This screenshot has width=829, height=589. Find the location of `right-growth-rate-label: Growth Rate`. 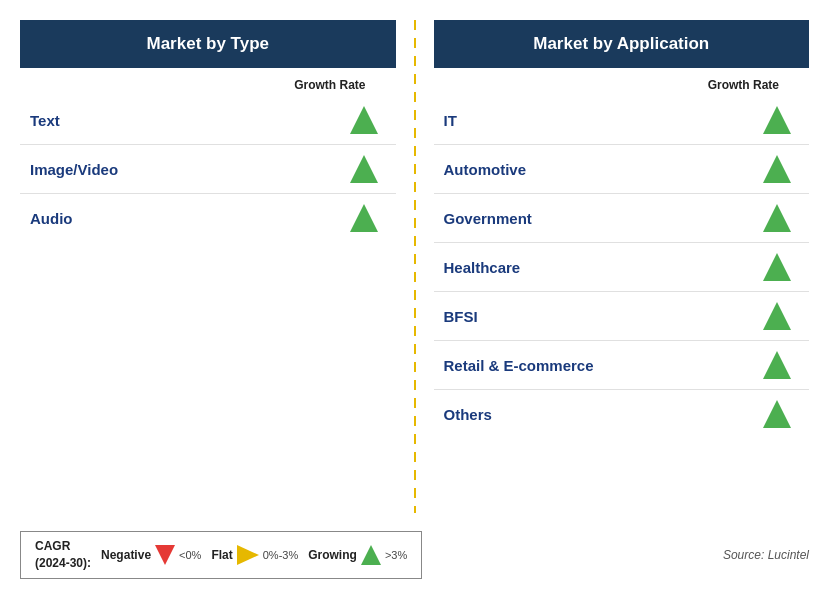

right-growth-rate-label: Growth Rate is located at coordinates (622, 85).